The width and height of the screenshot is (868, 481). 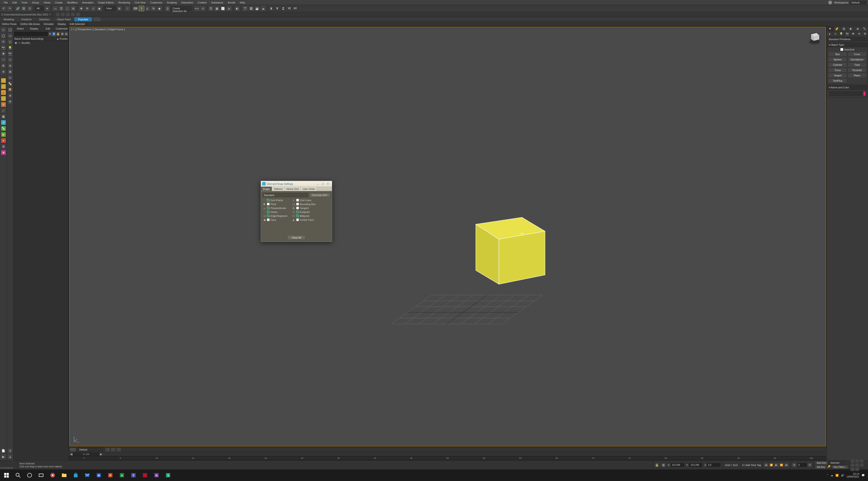 I want to click on visible-icon: ◉, so click(x=16, y=43).